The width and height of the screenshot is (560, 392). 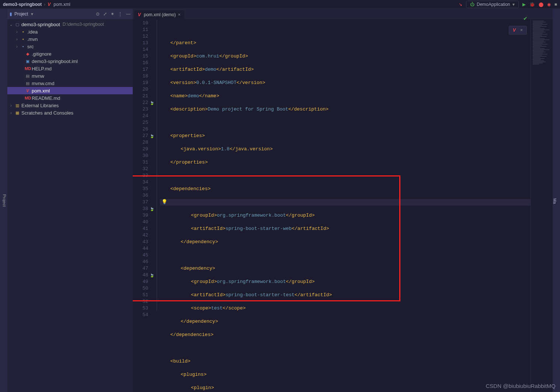 What do you see at coordinates (343, 14) in the screenshot?
I see `editor-tabs: V pom.xml (demo) ×` at bounding box center [343, 14].